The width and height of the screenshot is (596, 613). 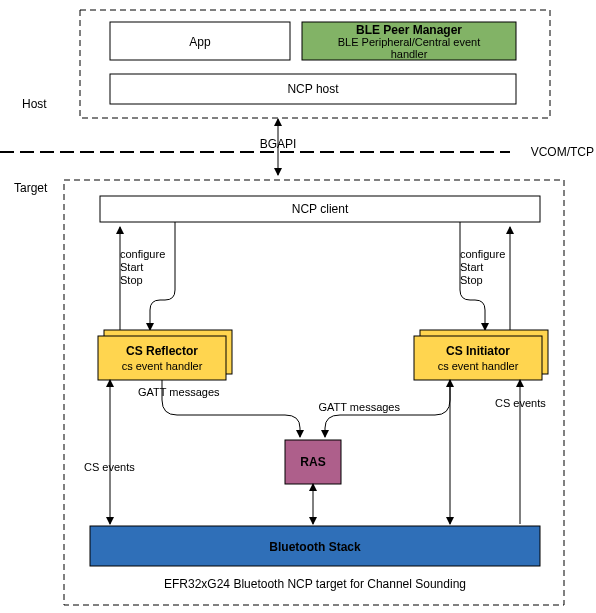 I want to click on cfg-left-1: configure, so click(x=142, y=254).